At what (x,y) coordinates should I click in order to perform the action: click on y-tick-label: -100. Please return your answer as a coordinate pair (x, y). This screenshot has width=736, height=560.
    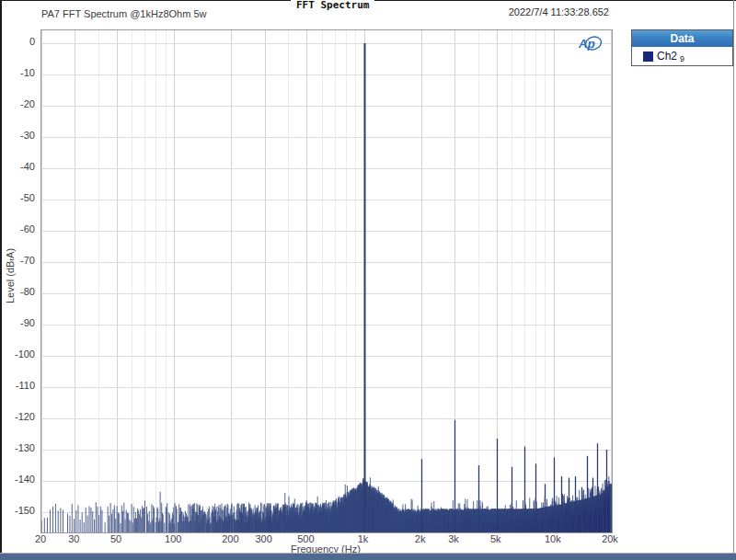
    Looking at the image, I should click on (20, 354).